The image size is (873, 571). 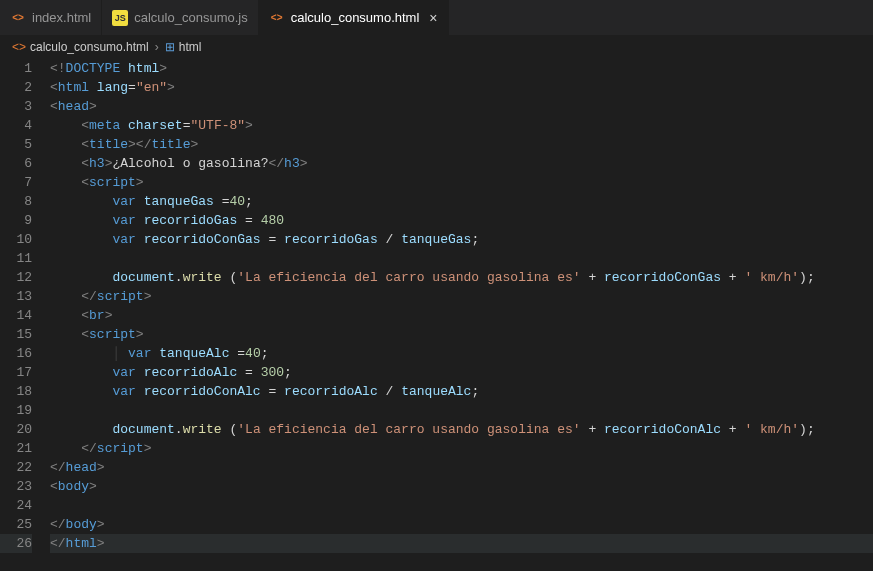 I want to click on breadcrumb-file: calculo_consumo.html, so click(x=90, y=47).